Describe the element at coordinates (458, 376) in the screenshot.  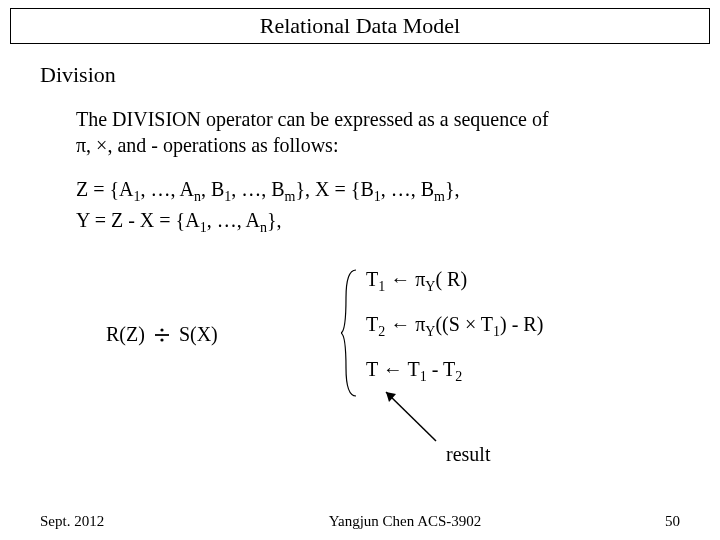
I see `sub: 2` at that location.